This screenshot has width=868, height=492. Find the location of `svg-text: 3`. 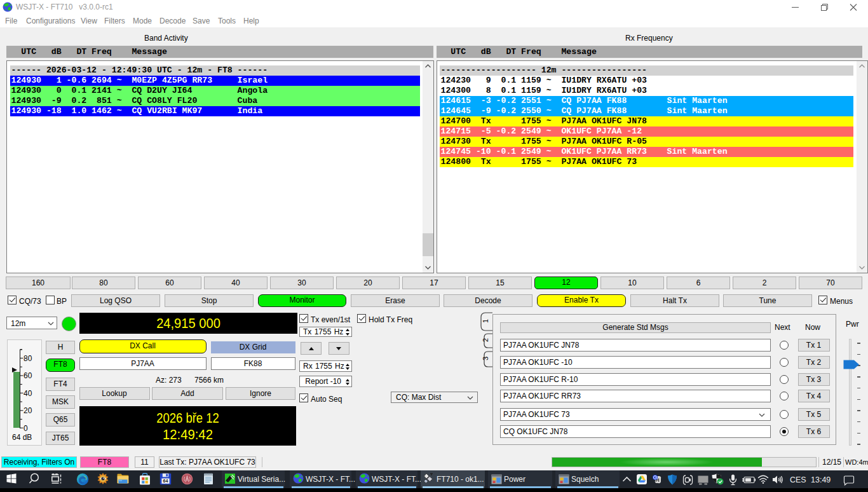

svg-text: 3 is located at coordinates (485, 359).